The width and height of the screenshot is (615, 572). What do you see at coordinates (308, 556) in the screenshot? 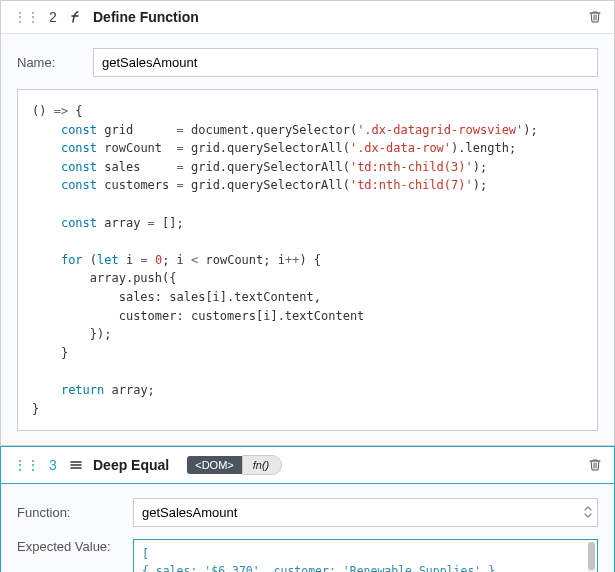
I see `expected-field-row: Expected Value: [ { sales: '$6,370', cus…` at bounding box center [308, 556].